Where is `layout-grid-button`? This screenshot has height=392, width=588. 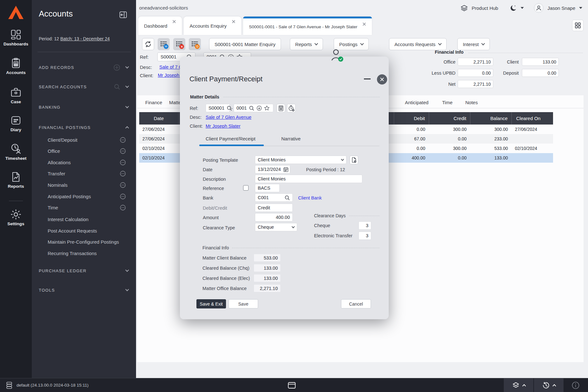
layout-grid-button is located at coordinates (578, 25).